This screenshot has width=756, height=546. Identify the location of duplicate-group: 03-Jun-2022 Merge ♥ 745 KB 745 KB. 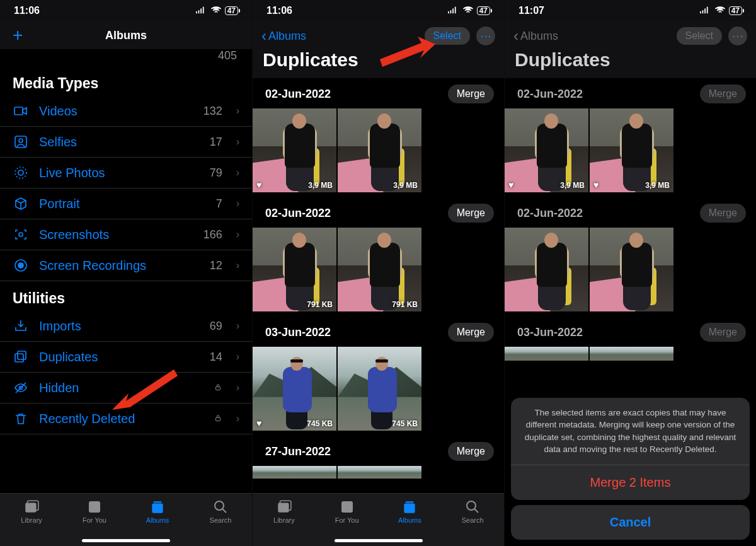
(378, 376).